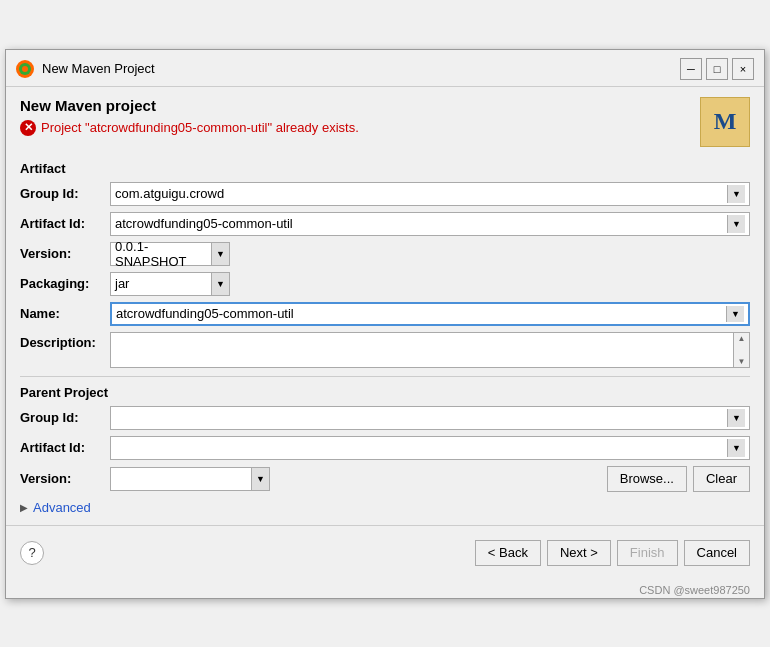 This screenshot has width=770, height=647. Describe the element at coordinates (385, 120) in the screenshot. I see `dialog-header: New Maven project ✕ Project "atcrowdfund…` at that location.